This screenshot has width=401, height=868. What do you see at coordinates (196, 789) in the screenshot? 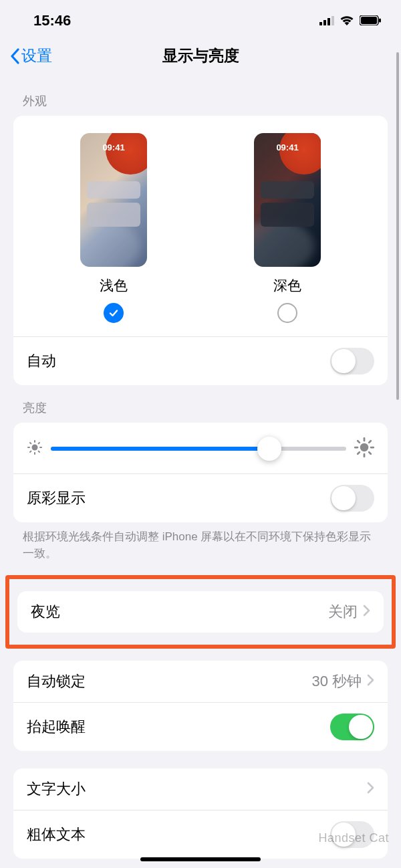
I see `text-size-label: 文字大小` at bounding box center [196, 789].